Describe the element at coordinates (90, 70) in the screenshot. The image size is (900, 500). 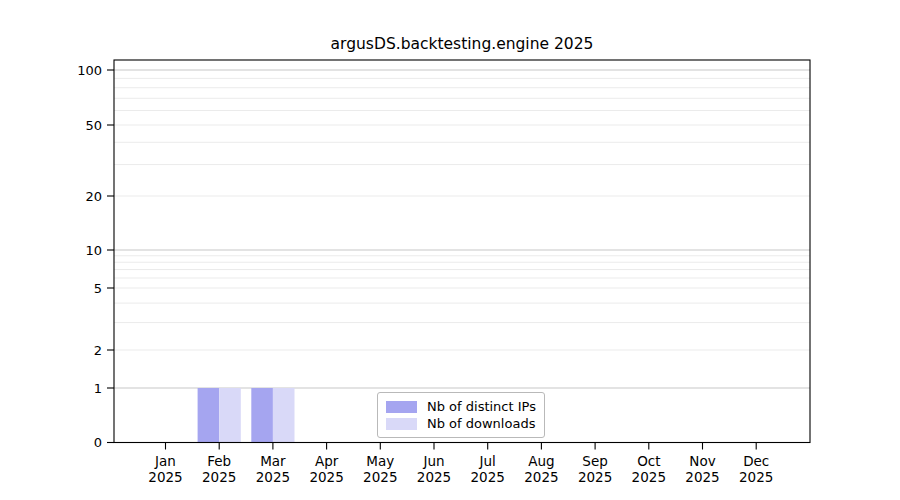
I see `y-tick-label-100: 100` at that location.